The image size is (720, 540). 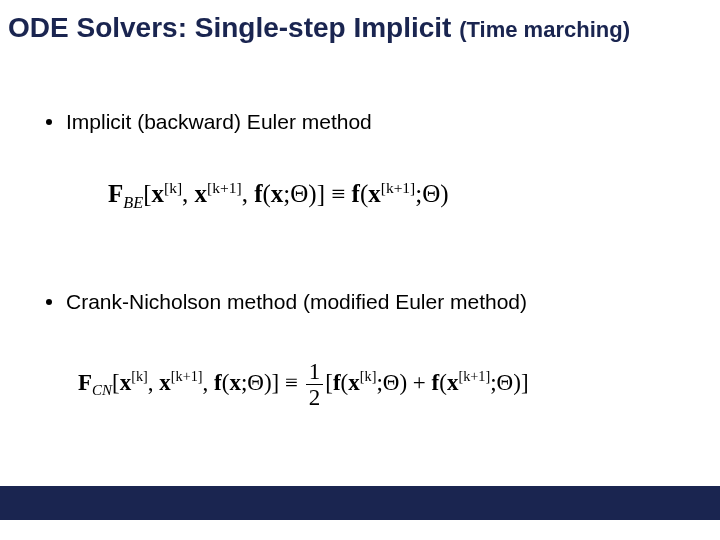 What do you see at coordinates (102, 390) in the screenshot?
I see `eq2-sub-CN: CN` at bounding box center [102, 390].